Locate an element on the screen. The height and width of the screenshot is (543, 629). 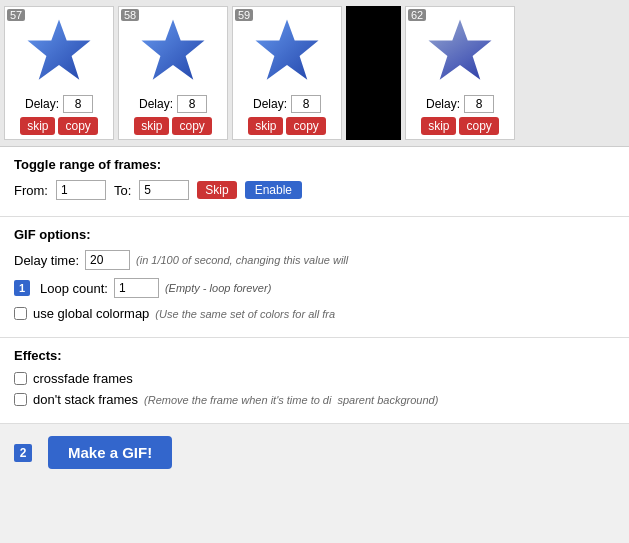
nostack-label: don't stack frames is located at coordinates (86, 400).